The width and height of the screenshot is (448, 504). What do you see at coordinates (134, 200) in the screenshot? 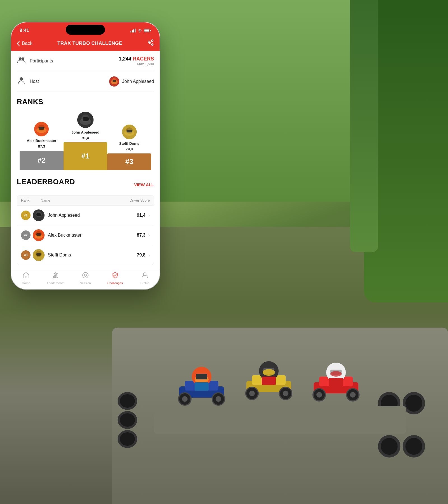
I see `col-score-header: Driver Score` at bounding box center [134, 200].